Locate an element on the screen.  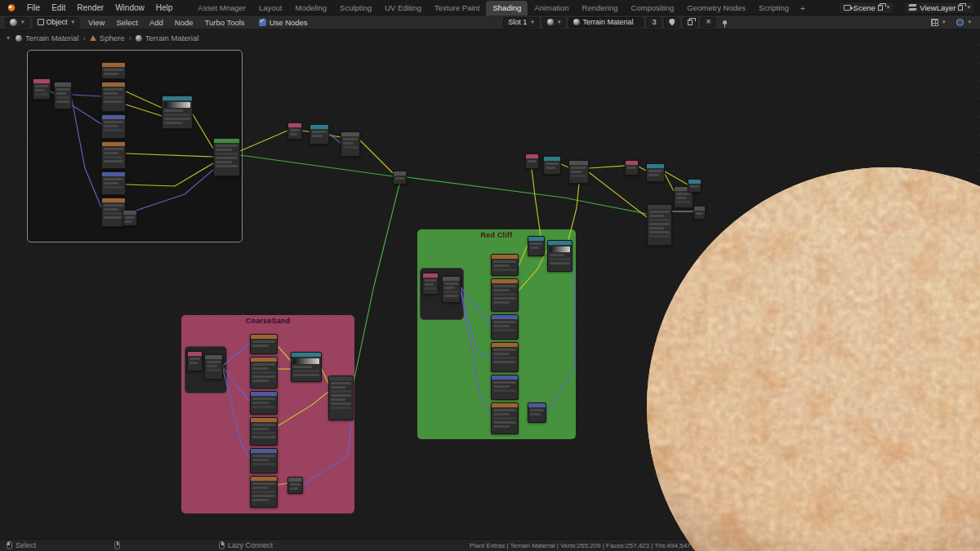
new-viewlayer-icon is located at coordinates (960, 8).